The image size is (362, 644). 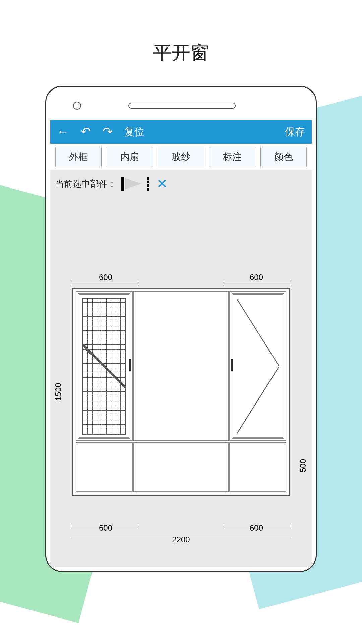 What do you see at coordinates (295, 132) in the screenshot?
I see `save-button: 保存` at bounding box center [295, 132].